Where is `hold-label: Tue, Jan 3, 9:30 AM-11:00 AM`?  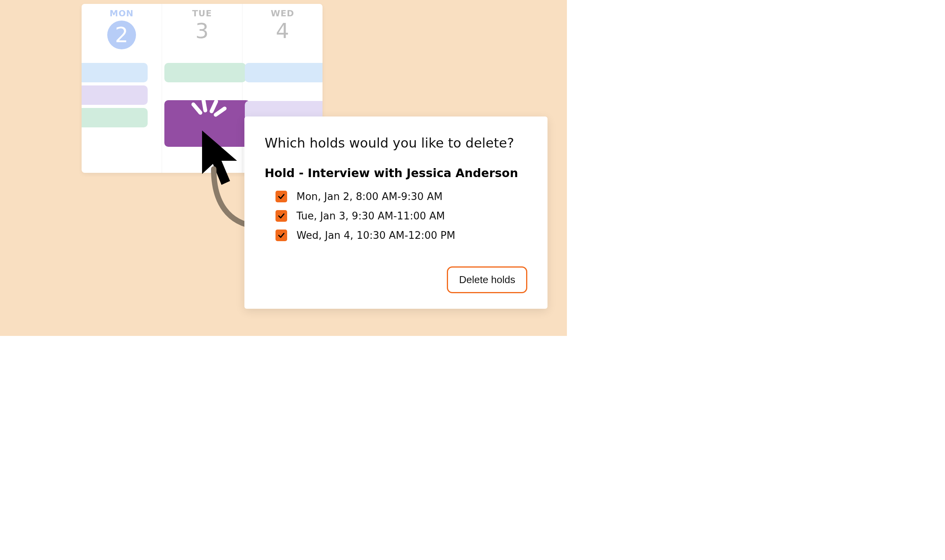 hold-label: Tue, Jan 3, 9:30 AM-11:00 AM is located at coordinates (371, 216).